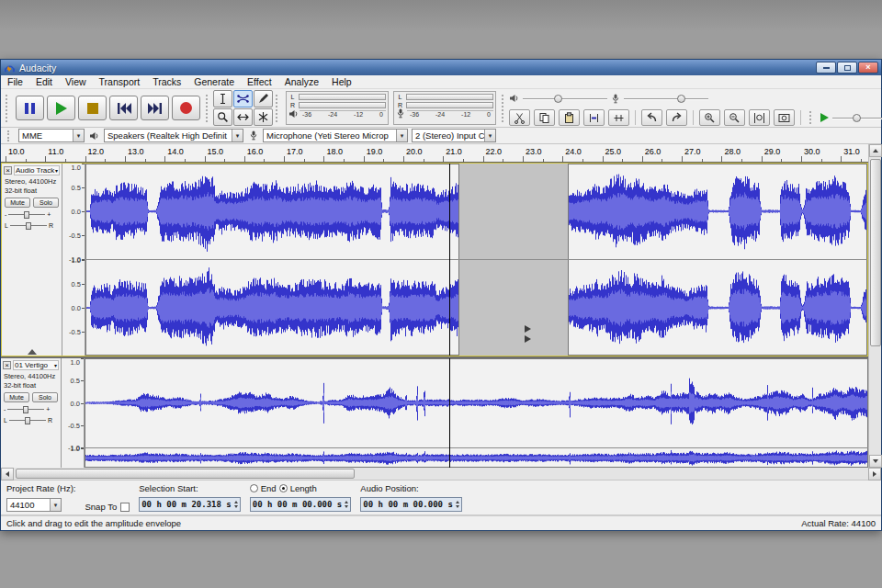  What do you see at coordinates (565, 99) in the screenshot?
I see `output-volume-slider` at bounding box center [565, 99].